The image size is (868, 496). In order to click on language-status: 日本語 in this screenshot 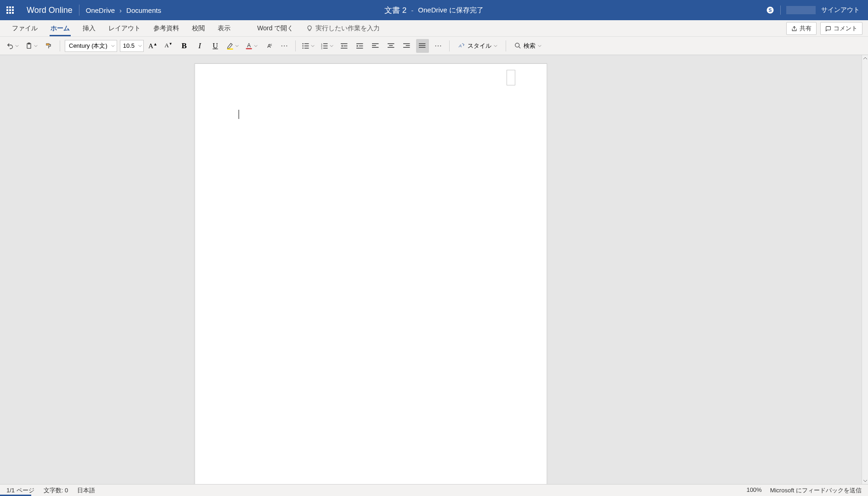, I will do `click(86, 490)`.